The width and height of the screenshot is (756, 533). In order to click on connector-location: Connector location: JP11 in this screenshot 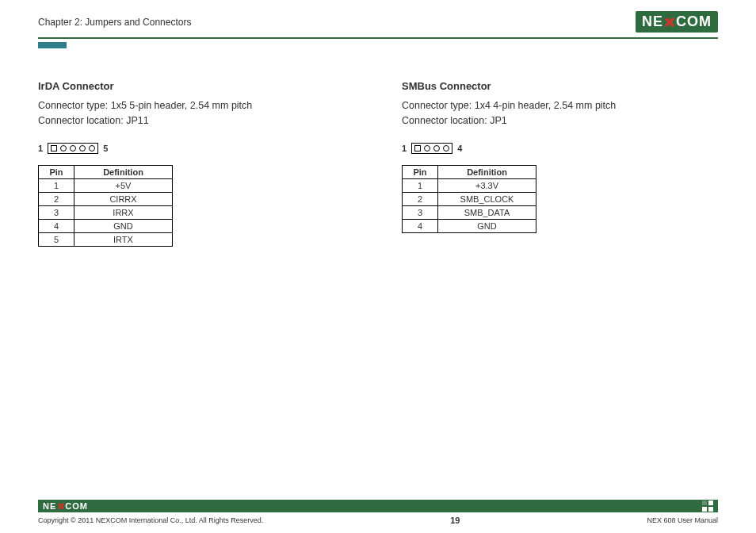, I will do `click(94, 121)`.